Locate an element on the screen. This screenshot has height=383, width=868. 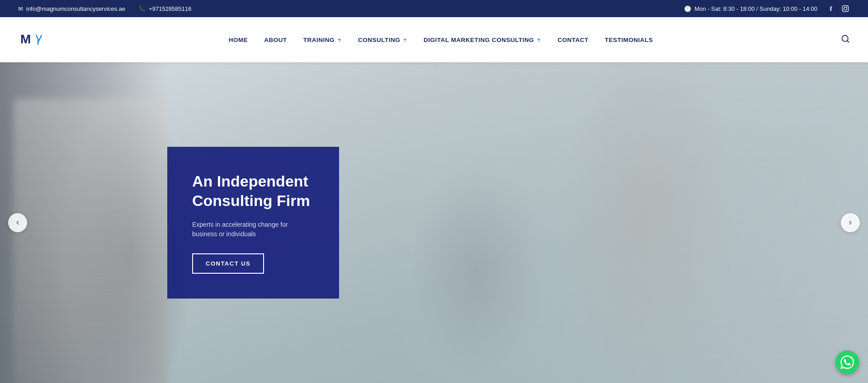
hero-subtitle: Experts in accelerating change for busin… is located at coordinates (253, 229).